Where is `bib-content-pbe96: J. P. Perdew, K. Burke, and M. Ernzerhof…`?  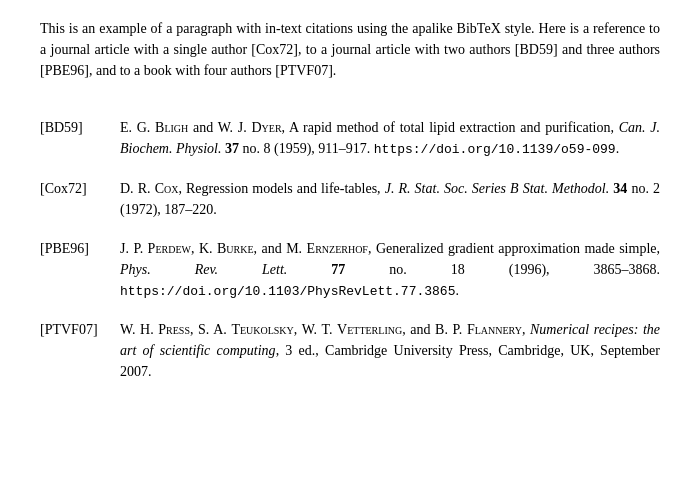
bib-content-pbe96: J. P. Perdew, K. Burke, and M. Ernzerhof… is located at coordinates (390, 270).